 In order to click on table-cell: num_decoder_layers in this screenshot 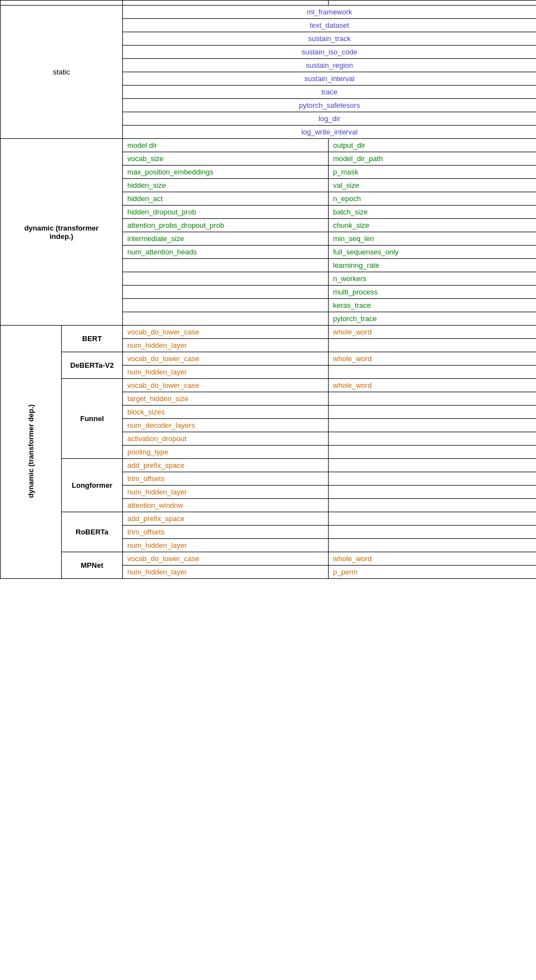, I will do `click(226, 426)`.